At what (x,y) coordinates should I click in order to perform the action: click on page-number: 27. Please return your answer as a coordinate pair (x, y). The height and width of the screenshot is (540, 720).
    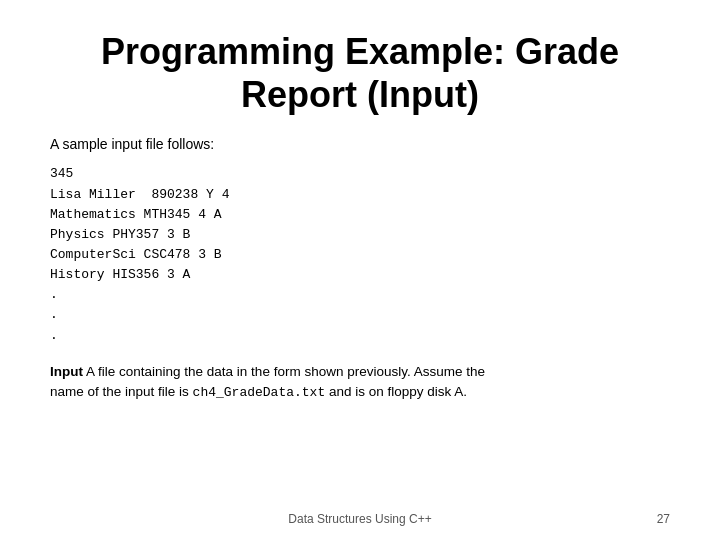
    Looking at the image, I should click on (664, 519).